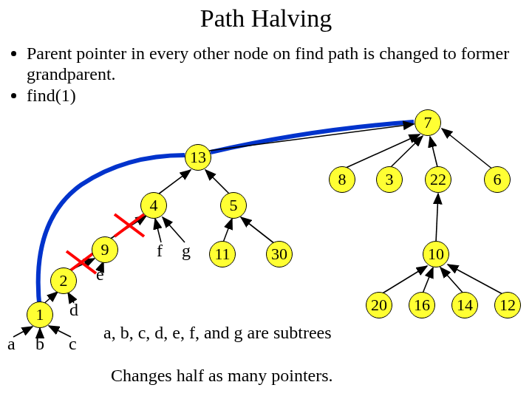 The height and width of the screenshot is (399, 532). What do you see at coordinates (233, 205) in the screenshot?
I see `node-5: 5` at bounding box center [233, 205].